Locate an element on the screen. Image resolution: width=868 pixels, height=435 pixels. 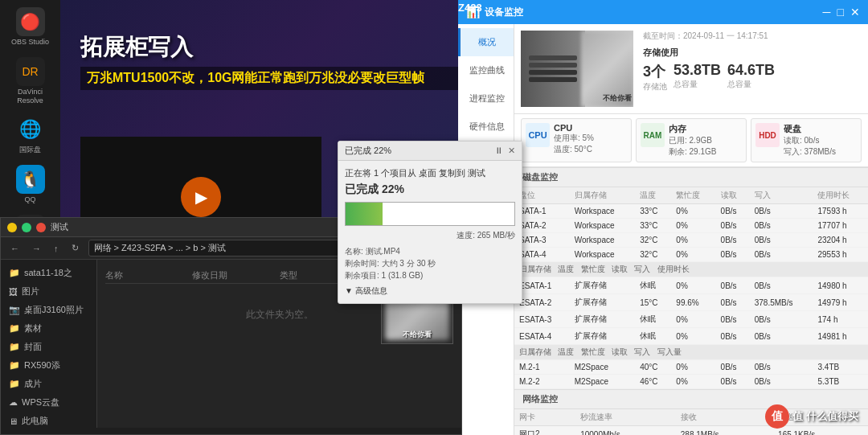
disk-written: 5.3TB is located at coordinates (841, 382).